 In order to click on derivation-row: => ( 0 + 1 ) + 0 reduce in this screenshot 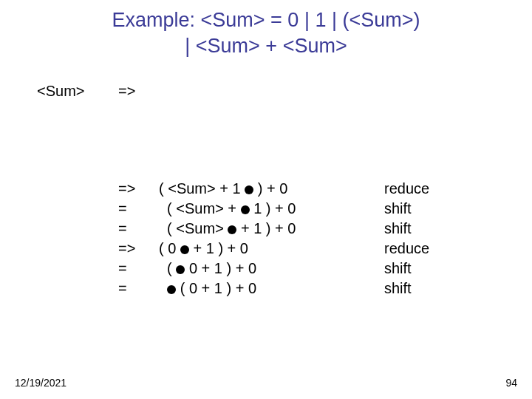, I will do `click(233, 248)`.